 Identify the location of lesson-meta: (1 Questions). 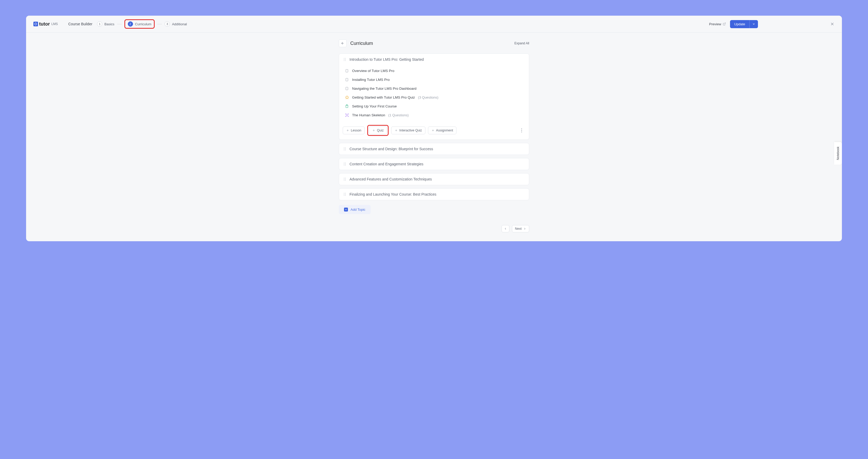
(399, 115).